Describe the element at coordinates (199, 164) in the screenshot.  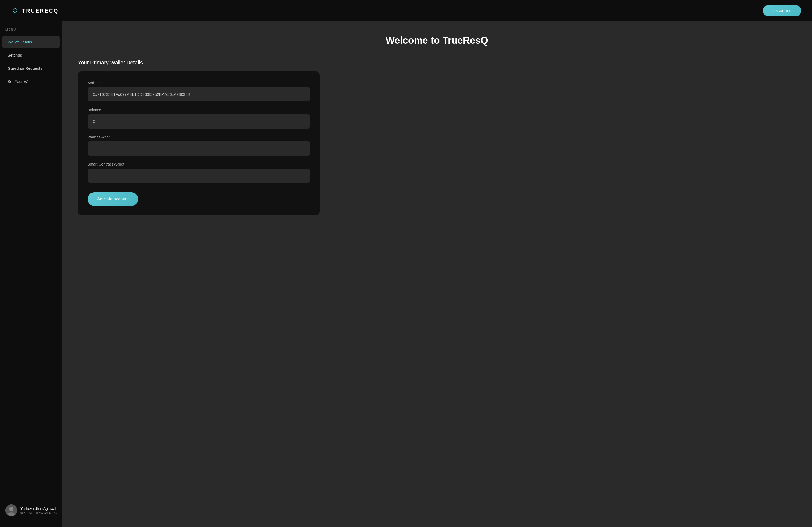
I see `smart-contract-label: Smart Contract Wallet` at that location.